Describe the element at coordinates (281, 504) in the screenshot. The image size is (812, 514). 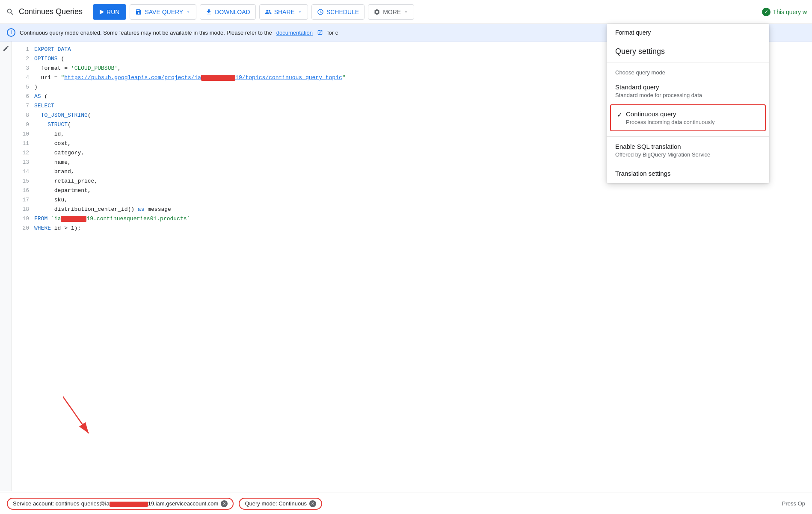
I see `query-mode-chip: Query mode: Continuous ✕` at that location.